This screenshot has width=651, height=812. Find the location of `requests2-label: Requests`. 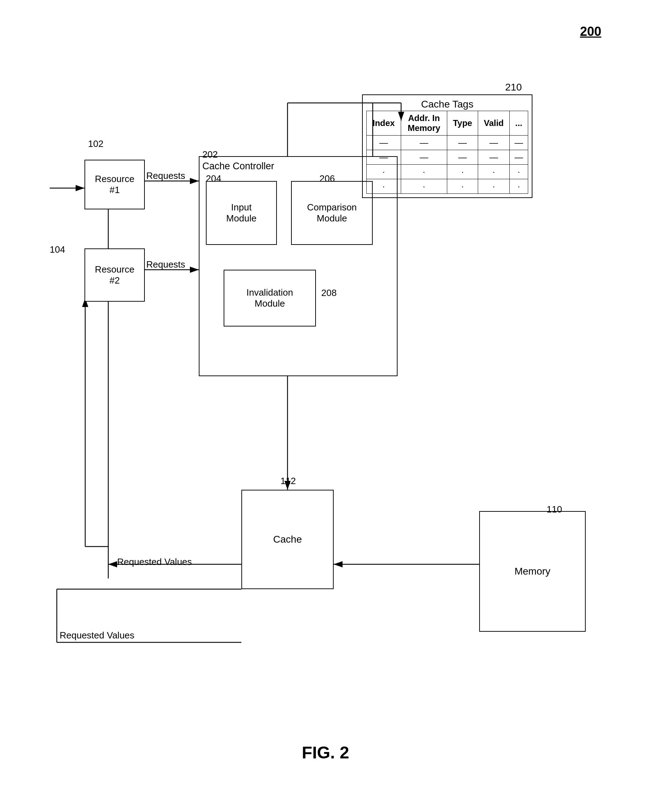

requests2-label: Requests is located at coordinates (166, 264).